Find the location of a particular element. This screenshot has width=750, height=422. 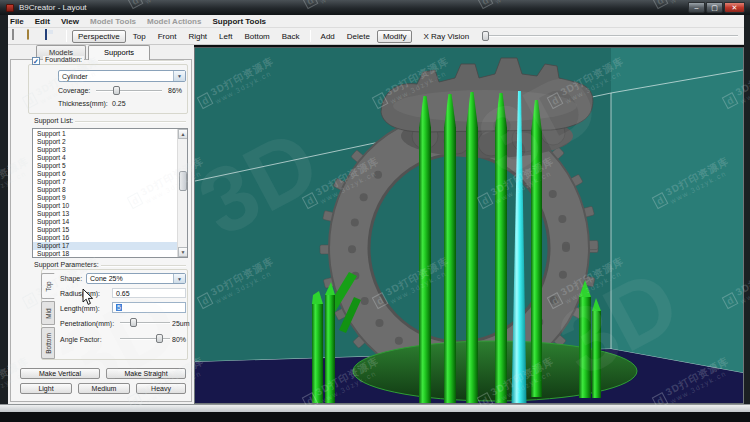

menu-item: Support Tools is located at coordinates (239, 22).